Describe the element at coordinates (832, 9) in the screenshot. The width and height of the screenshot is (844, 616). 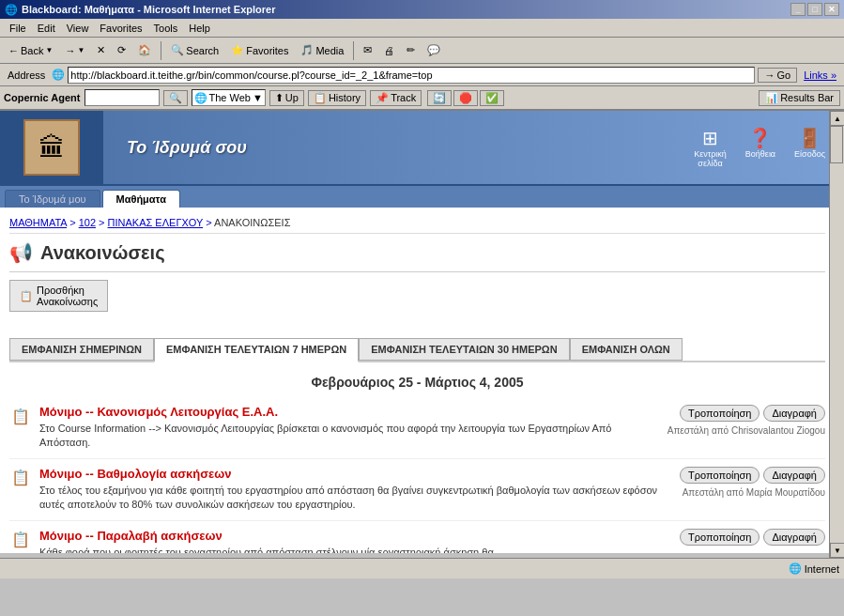
I see `close-button: ✕` at that location.